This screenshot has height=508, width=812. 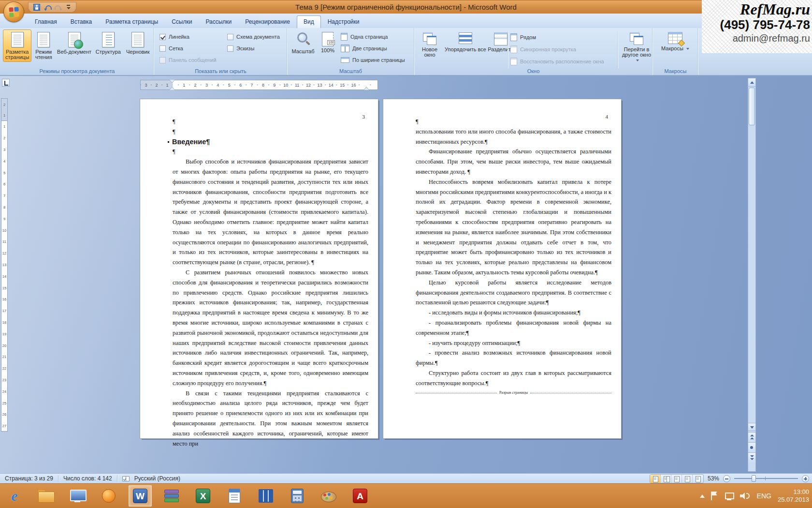 I want to click on zoom-out-button, so click(x=727, y=479).